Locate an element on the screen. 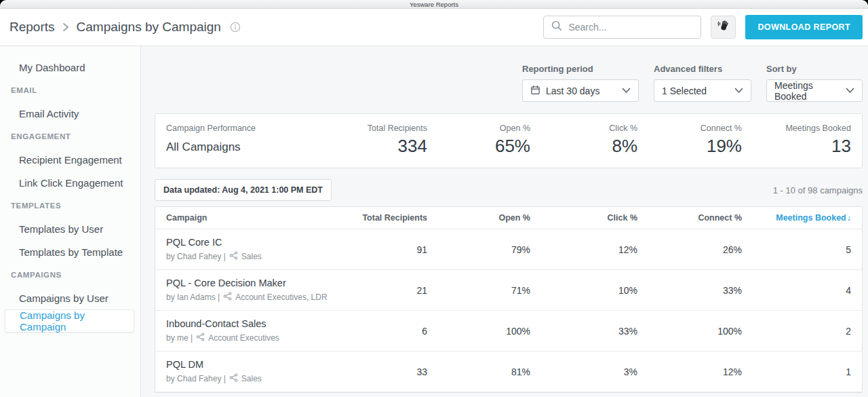  connect-pct-cell: 100% is located at coordinates (690, 331).